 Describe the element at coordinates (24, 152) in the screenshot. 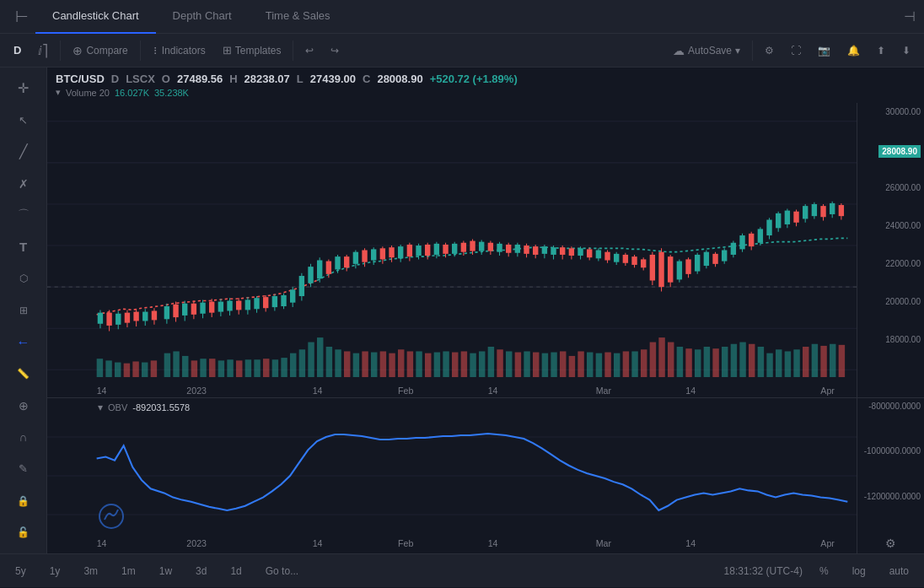

I see `draw-line-tool: ╱` at that location.